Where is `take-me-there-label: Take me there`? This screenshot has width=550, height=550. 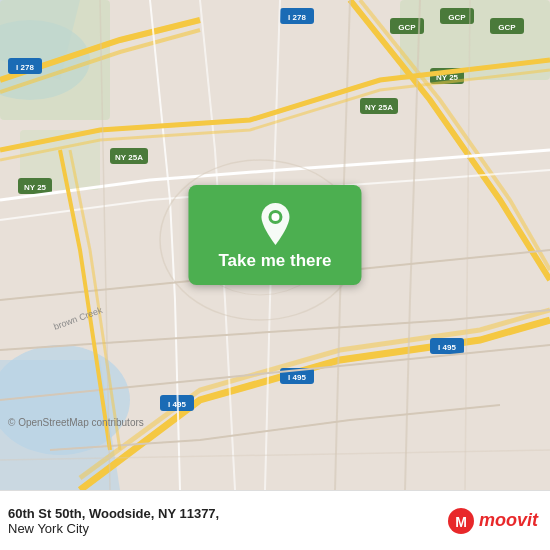 take-me-there-label: Take me there is located at coordinates (274, 261).